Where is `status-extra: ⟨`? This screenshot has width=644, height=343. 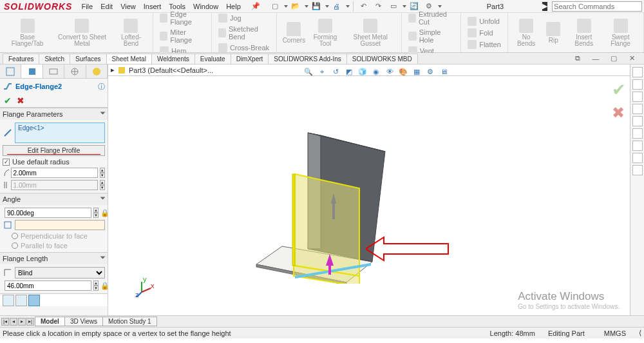 status-extra: ⟨ is located at coordinates (640, 333).